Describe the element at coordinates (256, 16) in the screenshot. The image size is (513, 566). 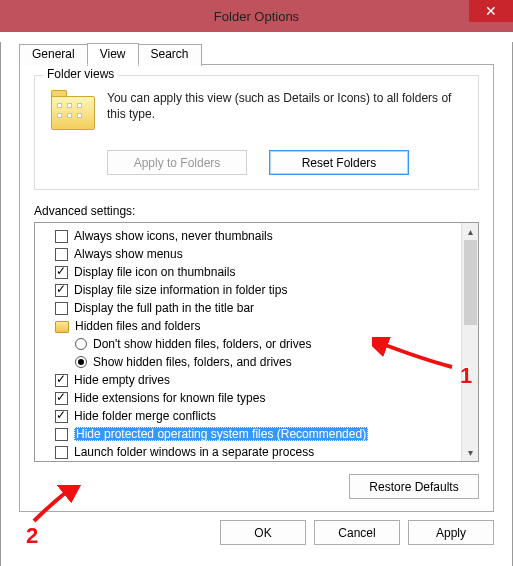
I see `titlebar: Folder Options ✕` at that location.